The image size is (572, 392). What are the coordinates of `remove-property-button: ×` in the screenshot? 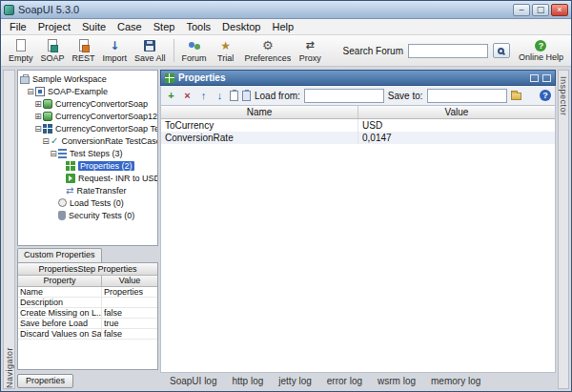 It's located at (187, 95).